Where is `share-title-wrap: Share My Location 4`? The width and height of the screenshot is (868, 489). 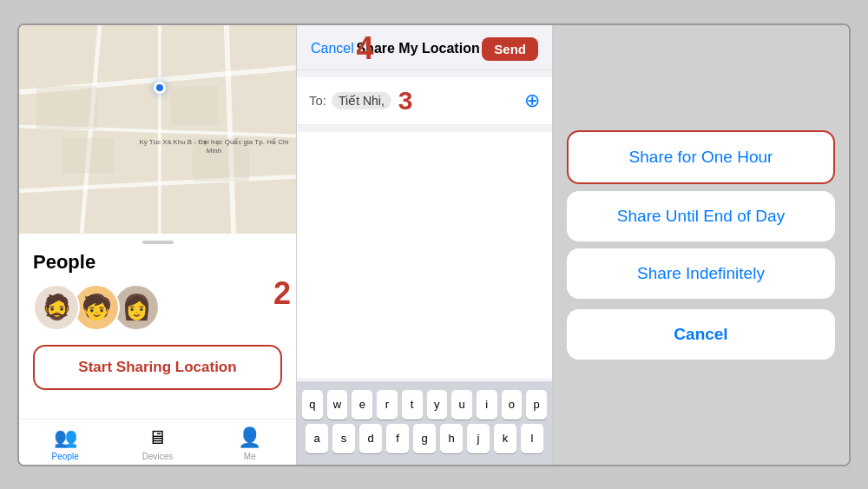 share-title-wrap: Share My Location 4 is located at coordinates (418, 49).